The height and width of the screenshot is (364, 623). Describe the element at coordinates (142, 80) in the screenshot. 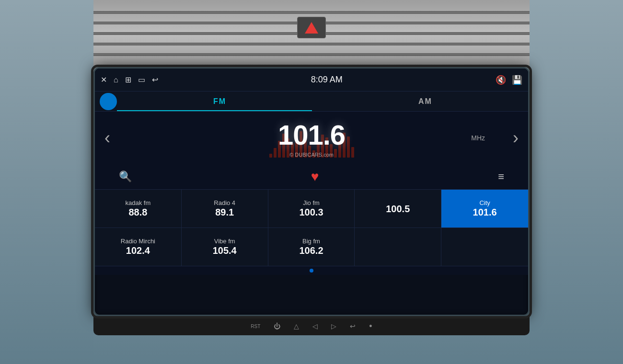

I see `screen-icon: ▭` at that location.